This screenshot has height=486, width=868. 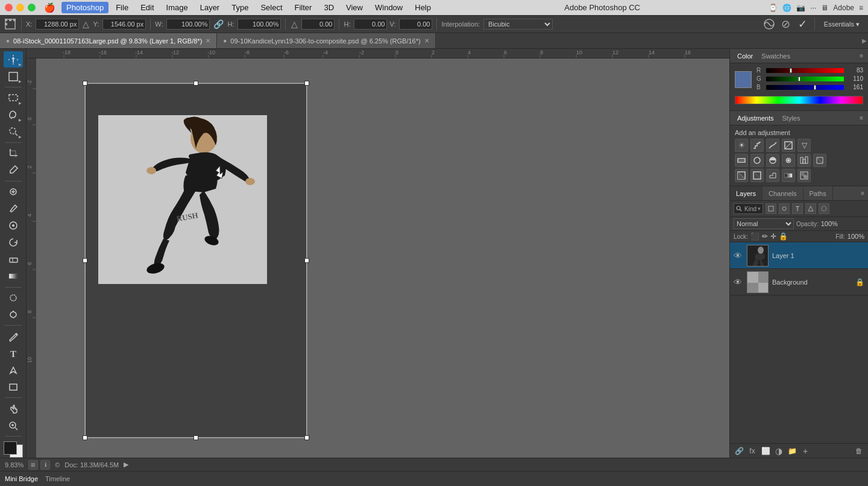 I want to click on history-brush-tool, so click(x=13, y=242).